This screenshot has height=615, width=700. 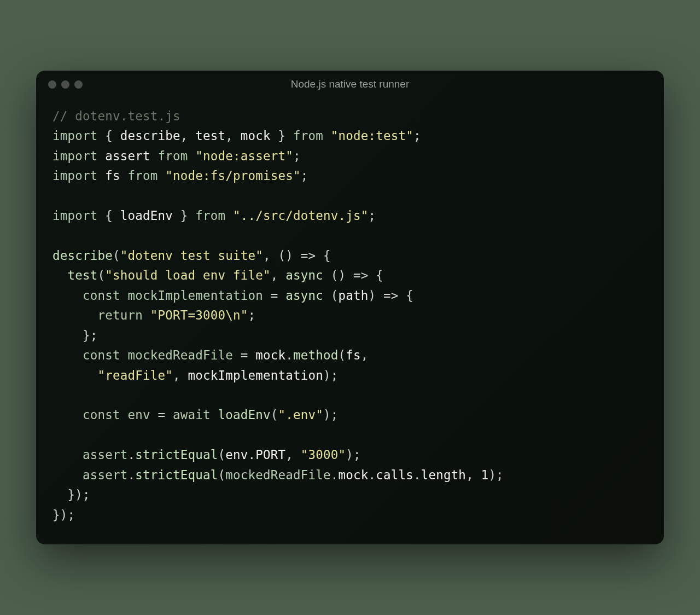 What do you see at coordinates (350, 83) in the screenshot?
I see `titlebar: Node.js native test runner` at bounding box center [350, 83].